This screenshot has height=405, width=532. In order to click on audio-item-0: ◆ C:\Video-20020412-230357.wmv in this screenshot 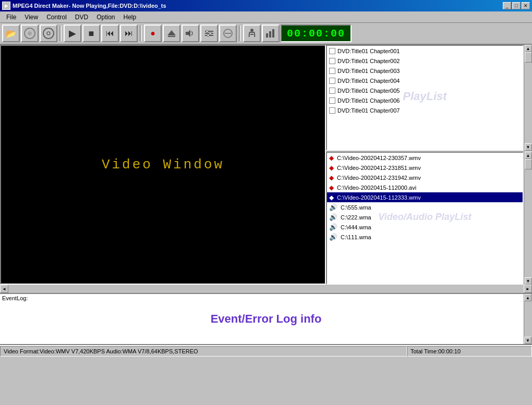, I will do `click(425, 157)`.